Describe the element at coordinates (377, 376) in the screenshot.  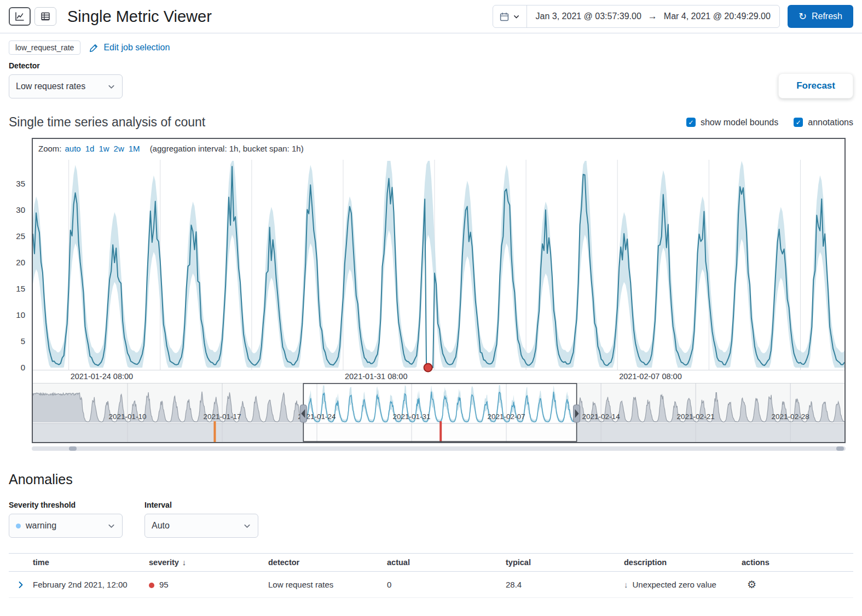
I see `svg-text: 2021-01-31 08:00` at that location.